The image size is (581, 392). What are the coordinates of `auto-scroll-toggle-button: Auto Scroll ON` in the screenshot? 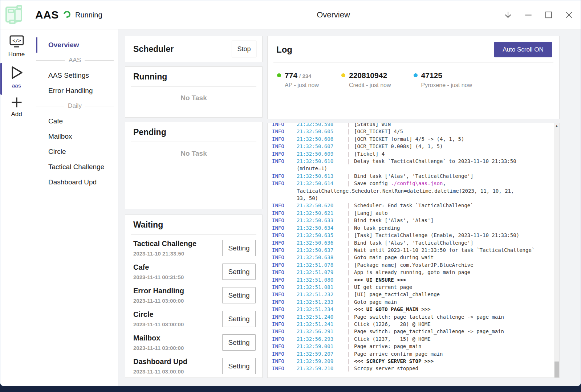 It's located at (523, 49).